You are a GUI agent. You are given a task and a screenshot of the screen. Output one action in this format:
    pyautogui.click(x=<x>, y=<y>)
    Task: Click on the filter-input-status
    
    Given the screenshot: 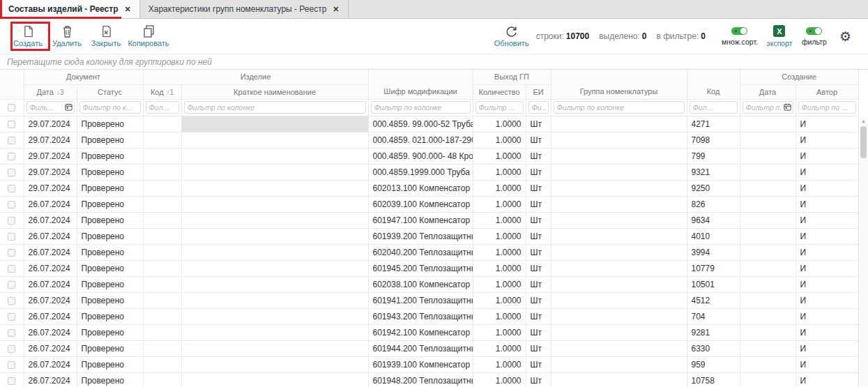 What is the action you would take?
    pyautogui.click(x=110, y=107)
    